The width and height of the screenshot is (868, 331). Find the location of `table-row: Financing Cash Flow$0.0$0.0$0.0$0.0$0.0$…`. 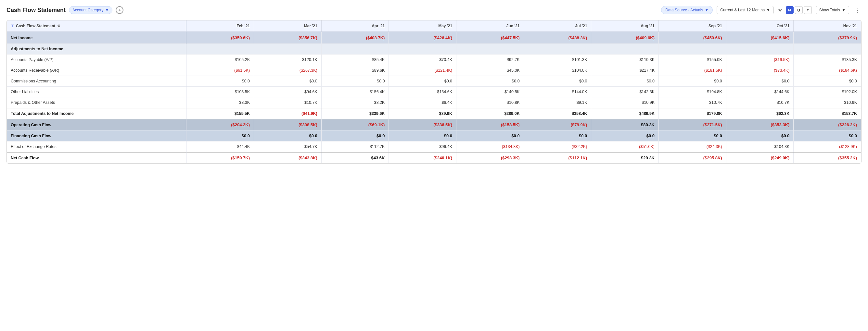

table-row: Financing Cash Flow$0.0$0.0$0.0$0.0$0.0$… is located at coordinates (434, 136).